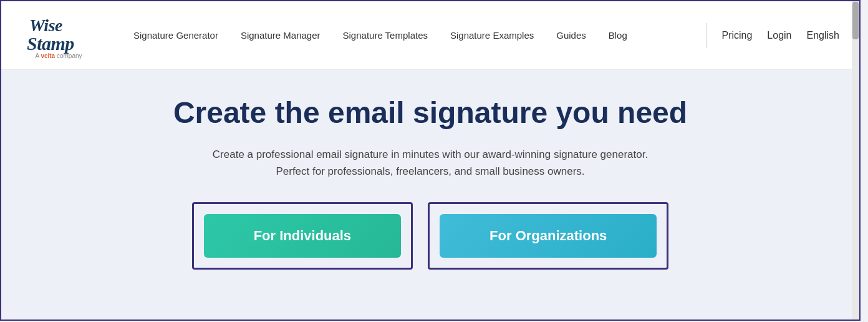 This screenshot has height=322, width=868. Describe the element at coordinates (430, 113) in the screenshot. I see `hero-title: Create the email signature you need` at that location.